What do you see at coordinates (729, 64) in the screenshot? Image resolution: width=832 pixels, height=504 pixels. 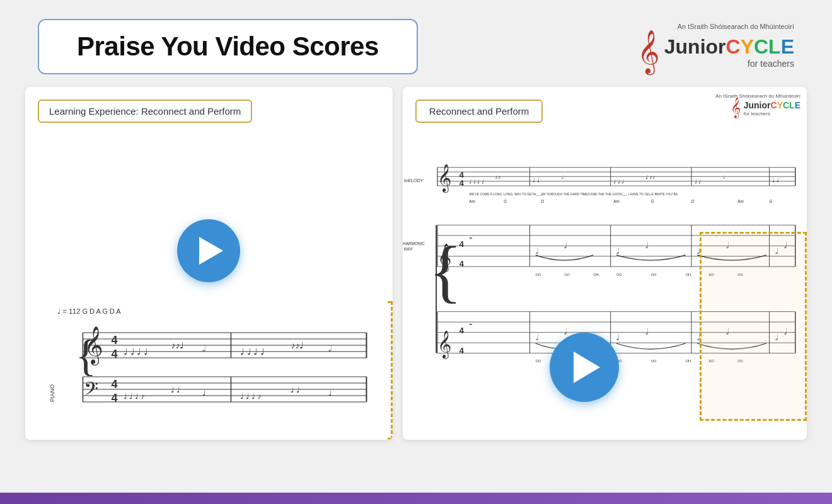 I see `for-teachers-text: for teachers` at bounding box center [729, 64].